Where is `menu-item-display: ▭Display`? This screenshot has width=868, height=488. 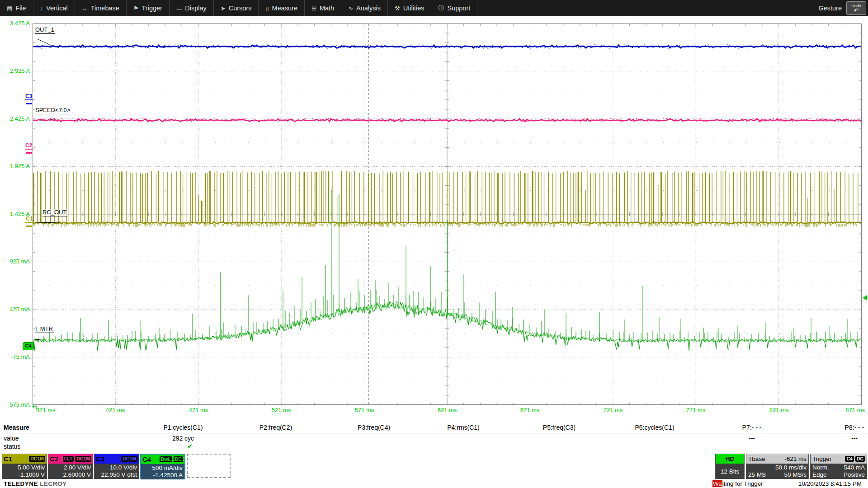
menu-item-display: ▭Display is located at coordinates (192, 8).